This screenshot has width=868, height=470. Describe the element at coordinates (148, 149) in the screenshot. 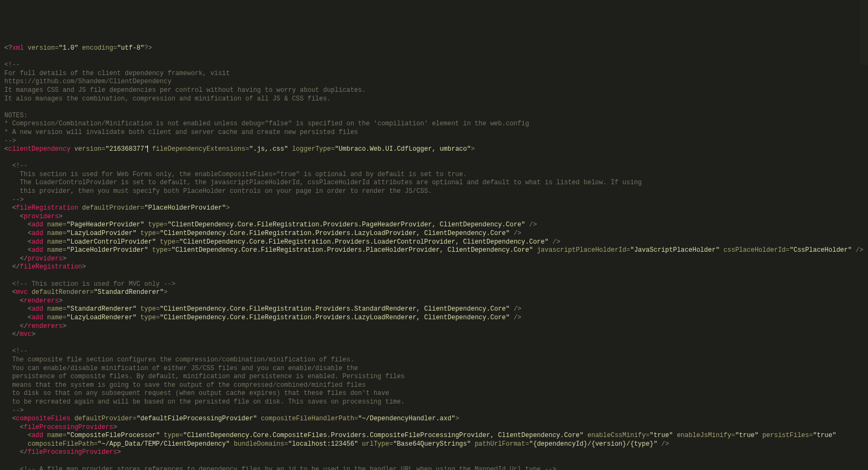

I see `text-cursor` at that location.